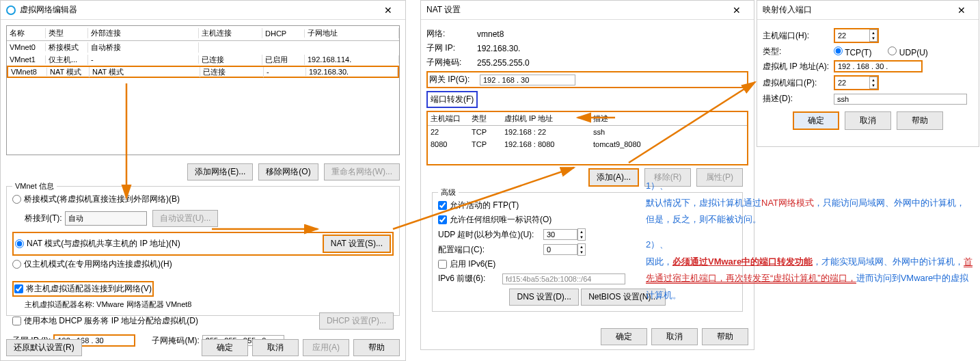 Image resolution: width=980 pixels, height=361 pixels. What do you see at coordinates (852, 83) in the screenshot?
I see `vm-port-input: 22` at bounding box center [852, 83].